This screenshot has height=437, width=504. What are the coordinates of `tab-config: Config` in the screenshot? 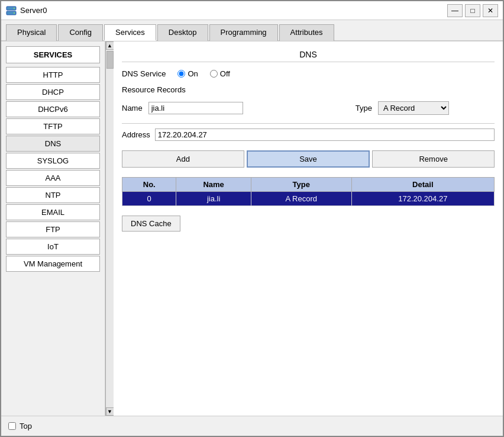 It's located at (80, 33).